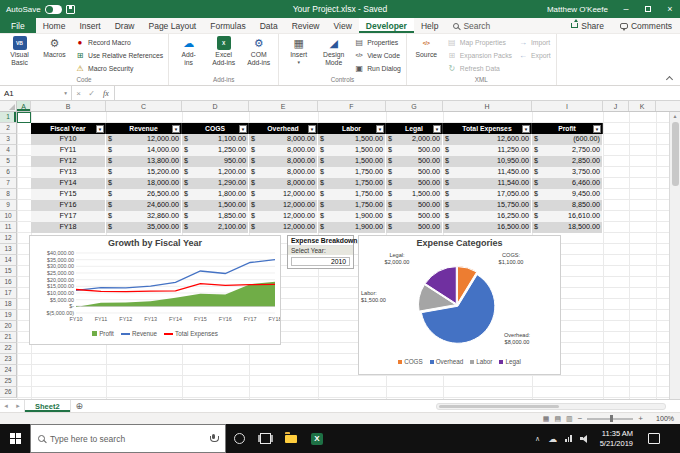 This screenshot has width=680, height=453. I want to click on cell-legal: $2,000.00, so click(414, 140).